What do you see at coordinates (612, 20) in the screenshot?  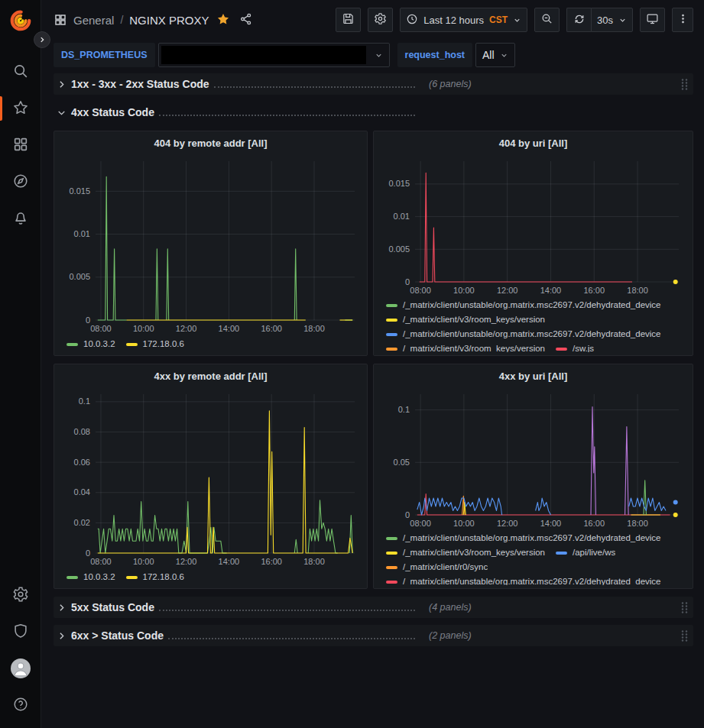 I see `refresh-interval-button: 30s` at bounding box center [612, 20].